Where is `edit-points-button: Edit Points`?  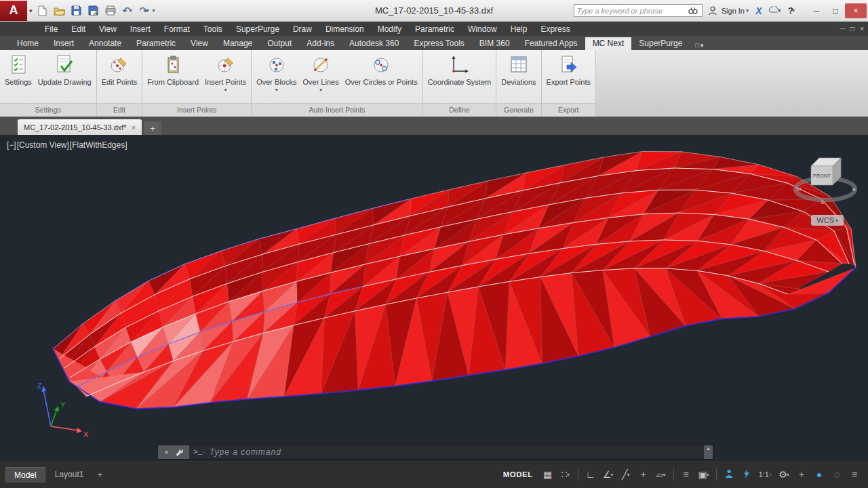 edit-points-button: Edit Points is located at coordinates (119, 77).